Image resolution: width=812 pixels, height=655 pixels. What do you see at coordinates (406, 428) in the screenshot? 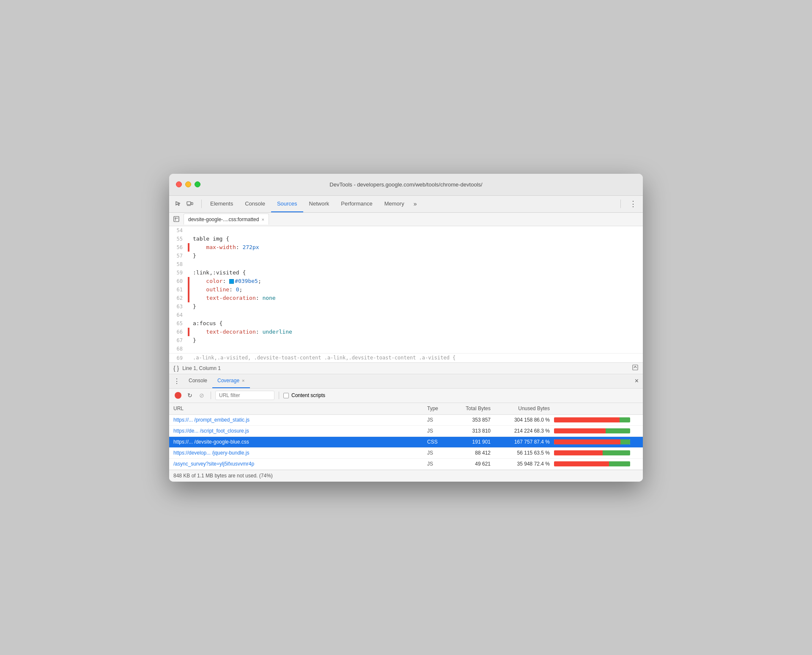
I see `bottom-panel: ⋮ Console Coverage × × ↻ ⊘` at bounding box center [406, 428].